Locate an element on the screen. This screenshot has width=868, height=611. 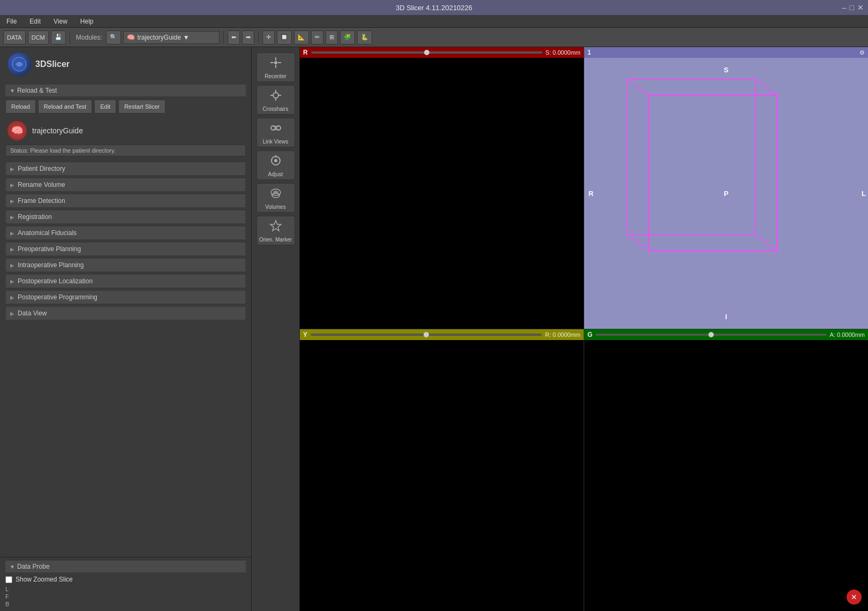
menu-edit: Edit is located at coordinates (35, 21).